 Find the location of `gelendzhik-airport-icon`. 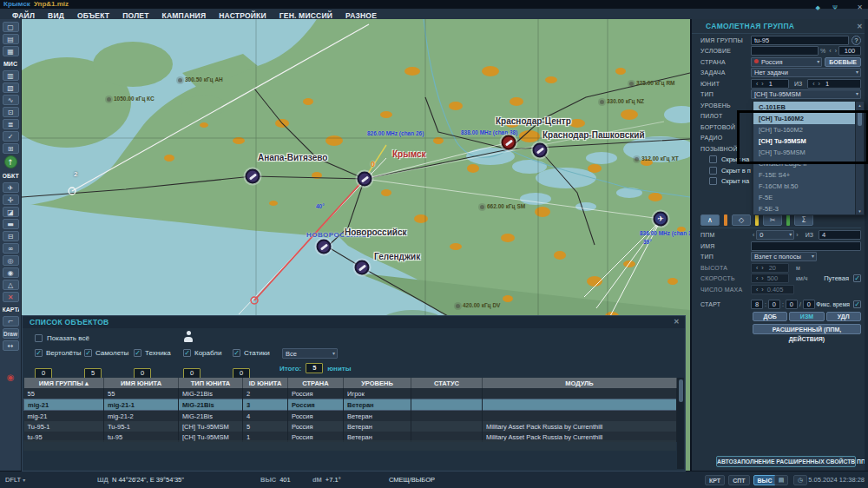

gelendzhik-airport-icon is located at coordinates (363, 267).